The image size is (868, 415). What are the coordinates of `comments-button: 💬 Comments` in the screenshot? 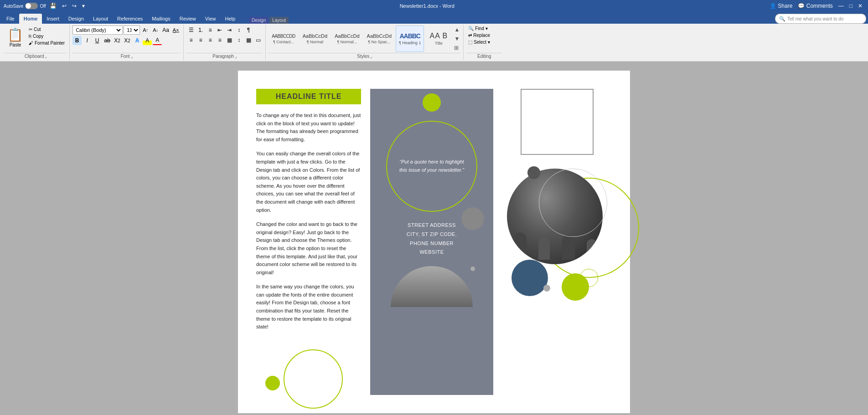 It's located at (815, 6).